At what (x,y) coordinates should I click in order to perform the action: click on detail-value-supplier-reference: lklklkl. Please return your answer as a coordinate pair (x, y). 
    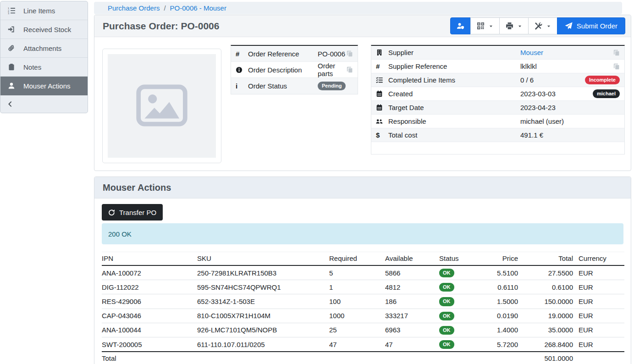
    Looking at the image, I should click on (529, 66).